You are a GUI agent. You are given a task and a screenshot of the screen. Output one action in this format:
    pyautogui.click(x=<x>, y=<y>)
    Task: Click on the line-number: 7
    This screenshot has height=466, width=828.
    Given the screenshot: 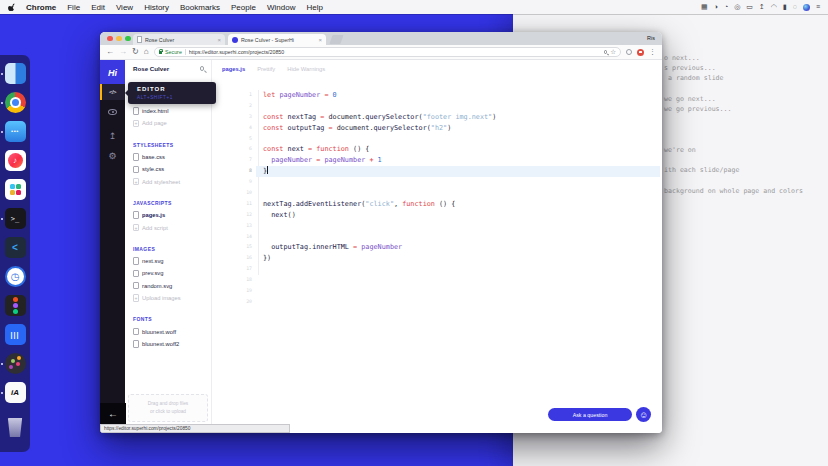 What is the action you would take?
    pyautogui.click(x=232, y=160)
    